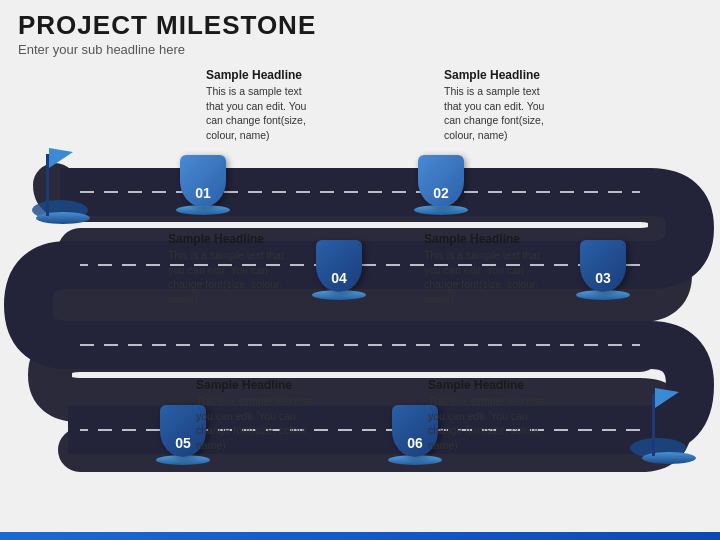  I want to click on start-flag, so click(63, 186).